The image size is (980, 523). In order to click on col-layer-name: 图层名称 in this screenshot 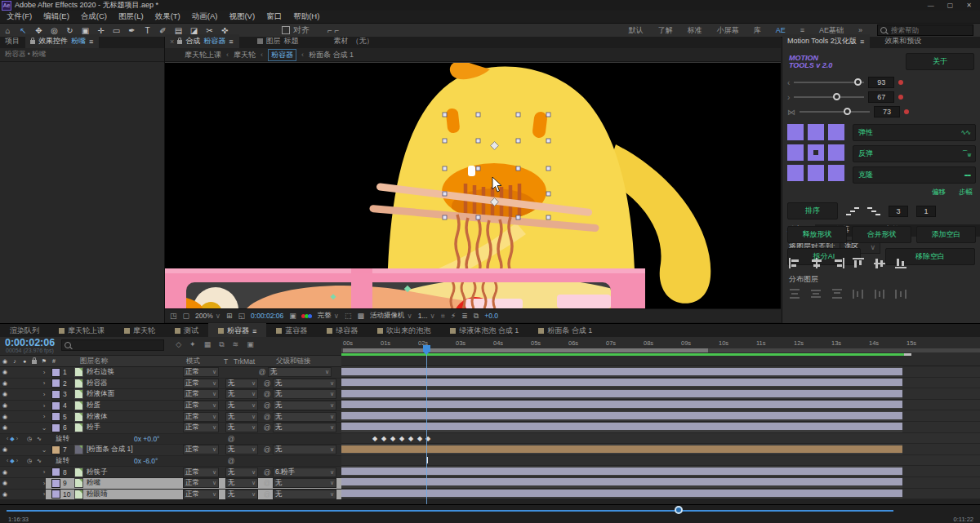, I will do `click(133, 361)`.